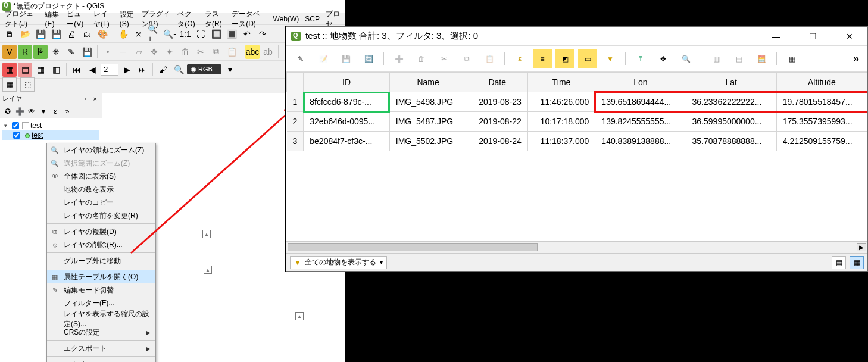  What do you see at coordinates (43, 111) in the screenshot?
I see `layer-filter-icon: ▼` at bounding box center [43, 111].